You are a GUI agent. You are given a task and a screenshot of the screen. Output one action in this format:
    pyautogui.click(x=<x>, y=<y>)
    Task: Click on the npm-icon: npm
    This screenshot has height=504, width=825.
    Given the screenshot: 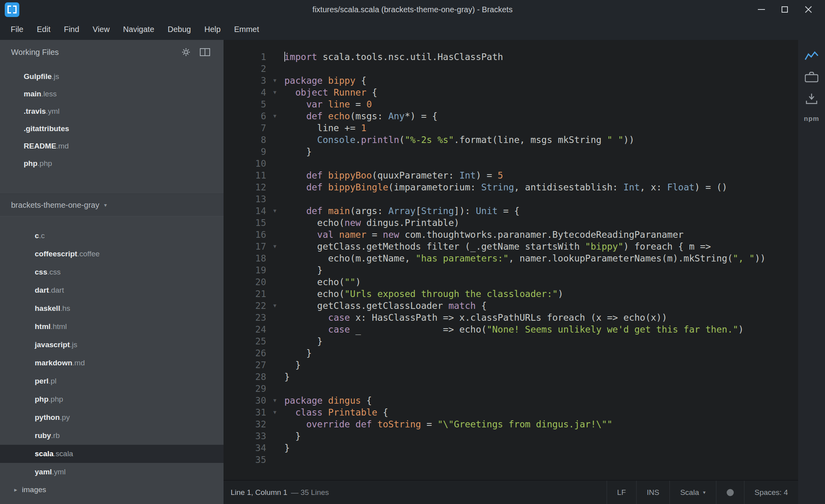 What is the action you would take?
    pyautogui.click(x=812, y=119)
    